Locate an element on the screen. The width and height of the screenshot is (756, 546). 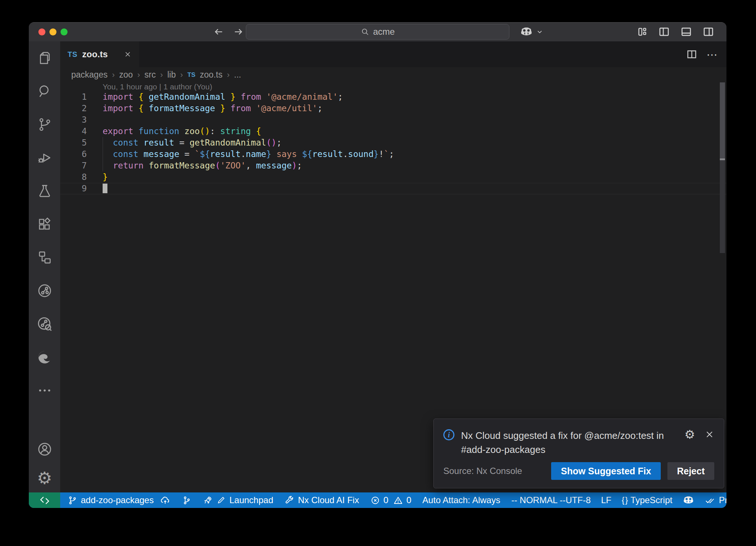
reject-button: Reject is located at coordinates (691, 471).